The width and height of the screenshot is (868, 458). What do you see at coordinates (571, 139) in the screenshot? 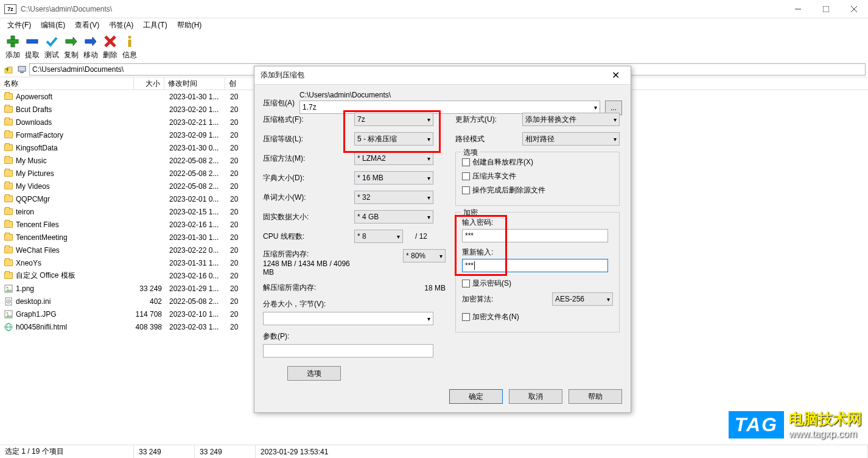
I see `pathmode-select: 相对路径▾` at bounding box center [571, 139].